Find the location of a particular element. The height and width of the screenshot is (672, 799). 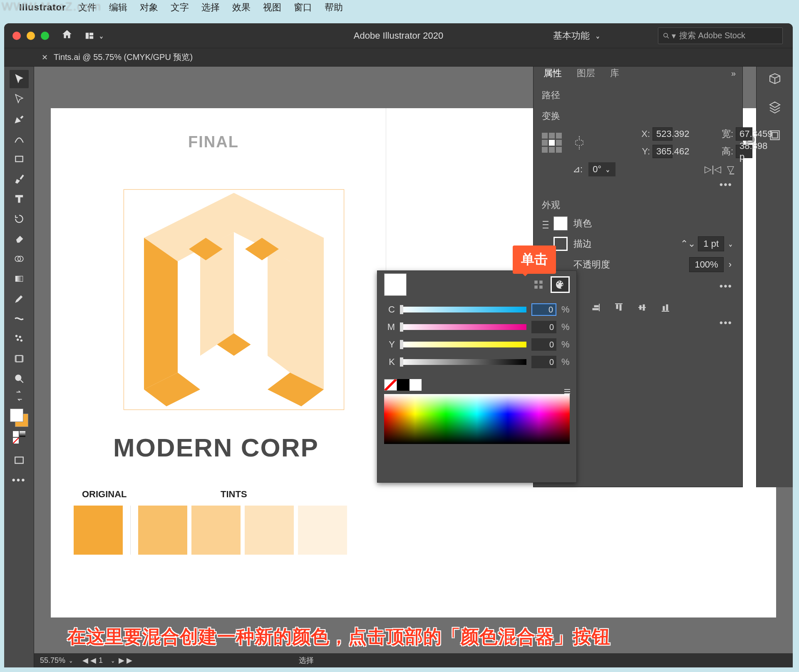

gradient-tool is located at coordinates (19, 279).